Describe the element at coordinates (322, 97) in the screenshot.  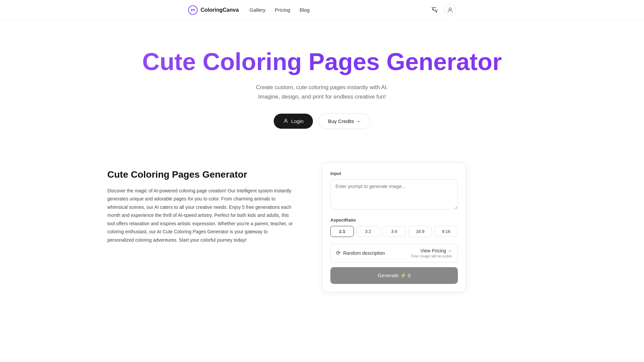
I see `hero-subtitle-line2: Imagine, design, and print for endless c…` at that location.